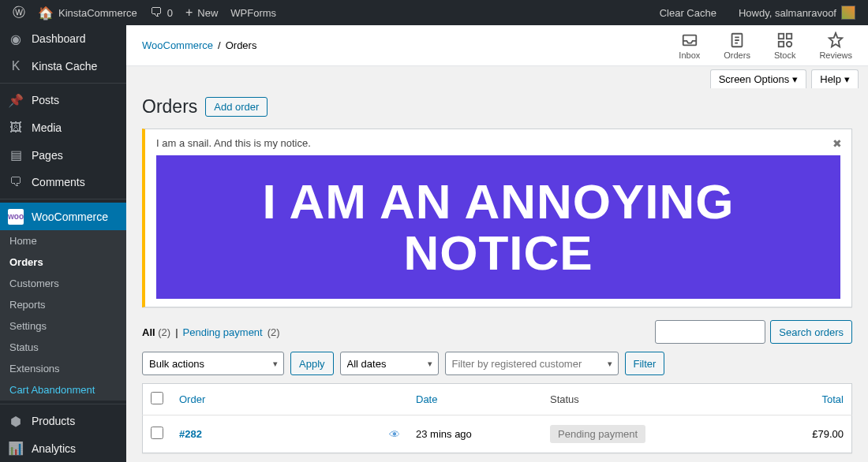 This screenshot has height=462, width=868. What do you see at coordinates (157, 433) in the screenshot?
I see `row-checkbox` at bounding box center [157, 433].